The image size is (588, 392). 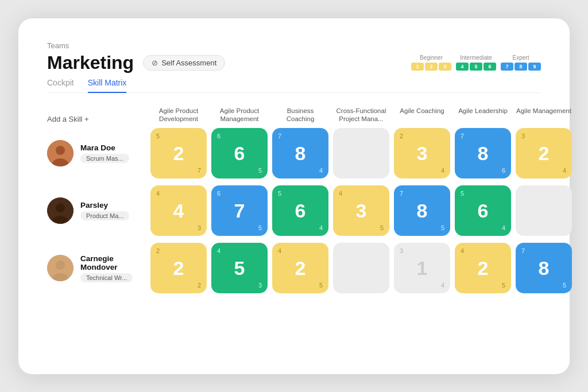 I want to click on col-header: Cross-Functional Project Mana..., so click(x=361, y=115).